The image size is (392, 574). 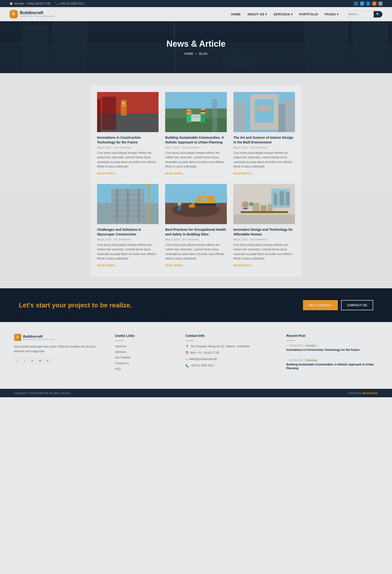 I want to click on read-more-3: READ MORE », so click(x=243, y=173).